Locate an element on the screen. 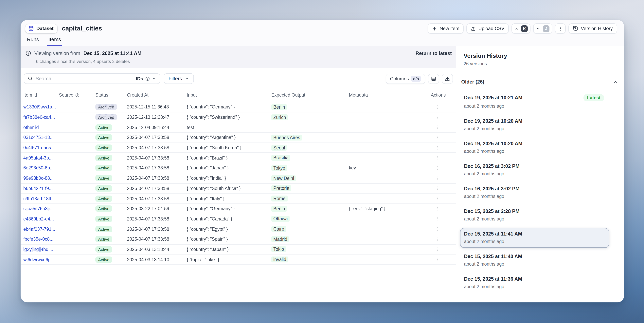  row-height-button is located at coordinates (434, 79).